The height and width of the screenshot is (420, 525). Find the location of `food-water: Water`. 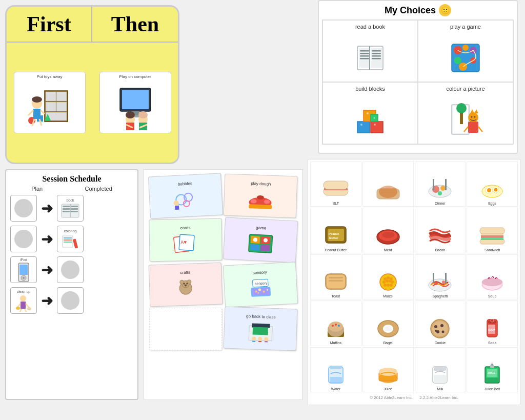

food-water: Water is located at coordinates (336, 370).